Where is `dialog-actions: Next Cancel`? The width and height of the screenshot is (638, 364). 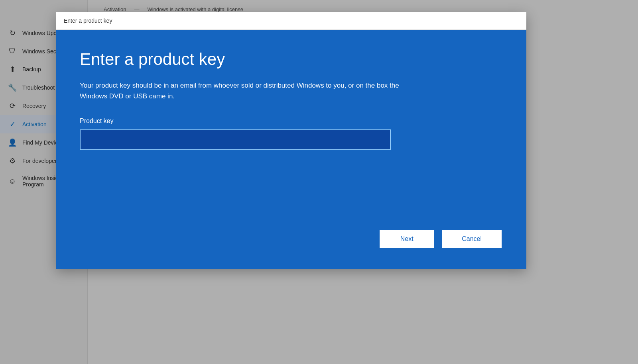
dialog-actions: Next Cancel is located at coordinates (291, 227).